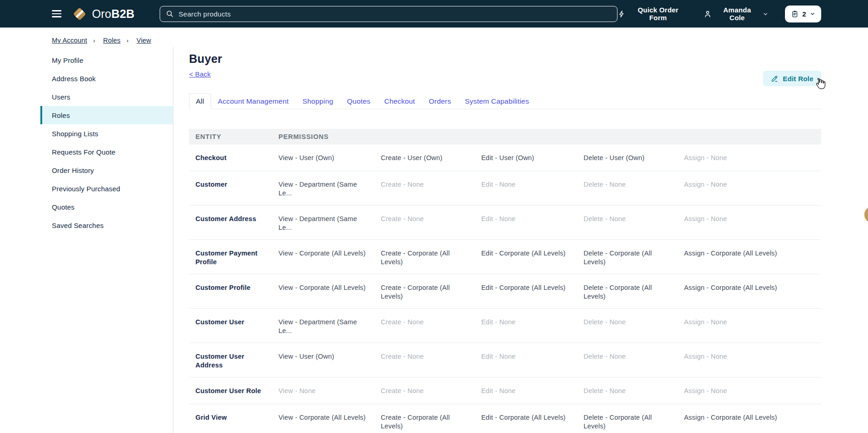  Describe the element at coordinates (621, 14) in the screenshot. I see `lightning-icon` at that location.